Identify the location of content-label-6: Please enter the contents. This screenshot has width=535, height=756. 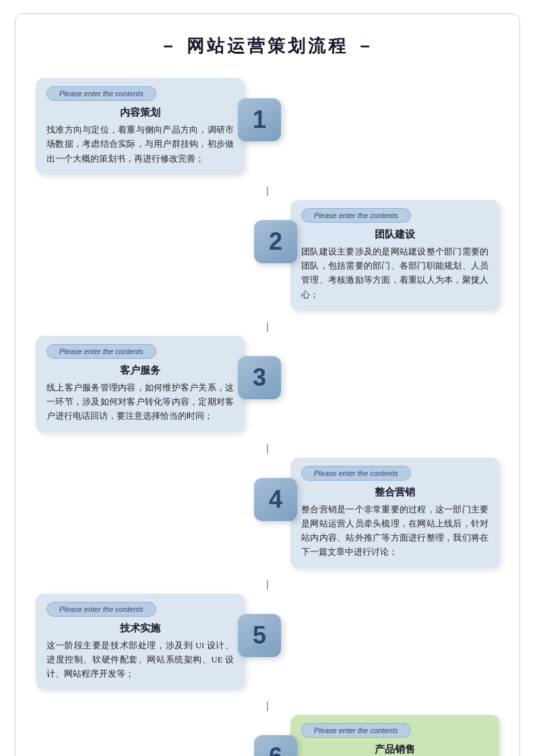
(356, 730).